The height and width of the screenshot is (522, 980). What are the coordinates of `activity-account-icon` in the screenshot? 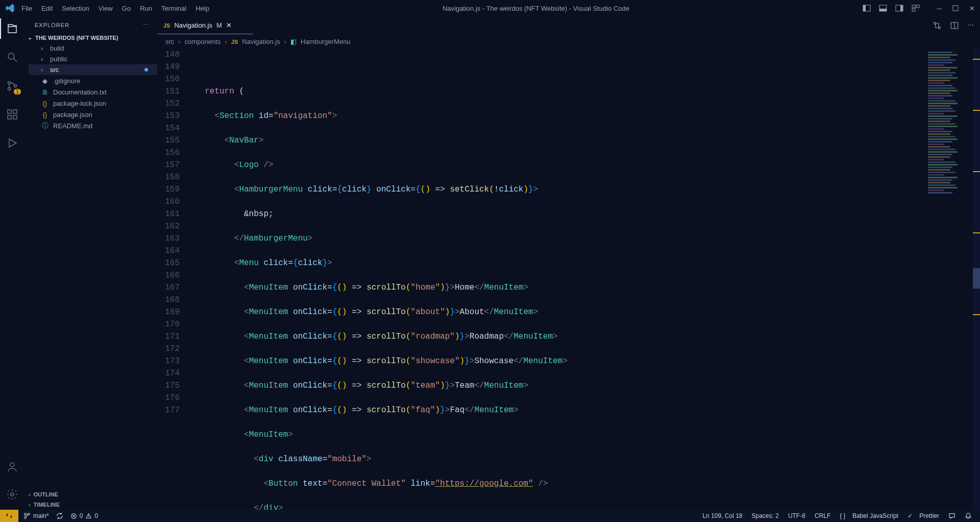 It's located at (12, 467).